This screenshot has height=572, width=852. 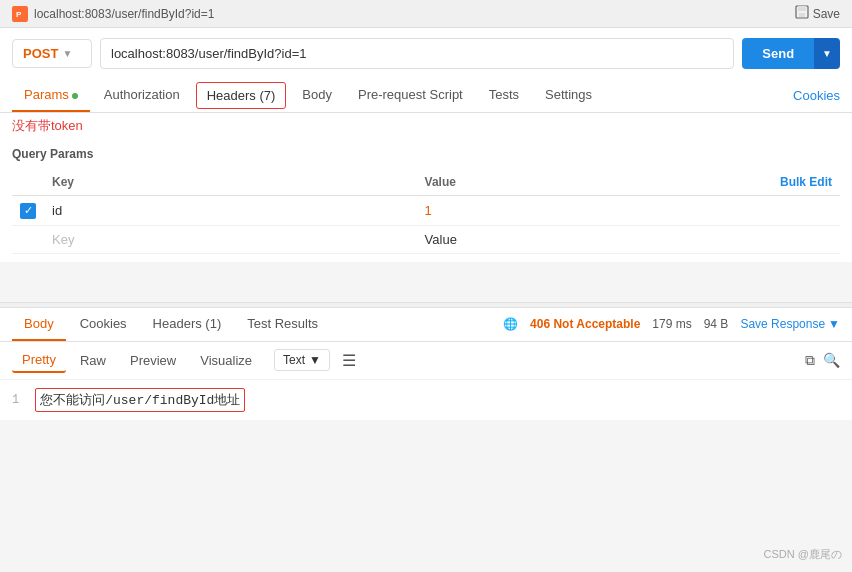 What do you see at coordinates (317, 96) in the screenshot?
I see `tab-body: Body` at bounding box center [317, 96].